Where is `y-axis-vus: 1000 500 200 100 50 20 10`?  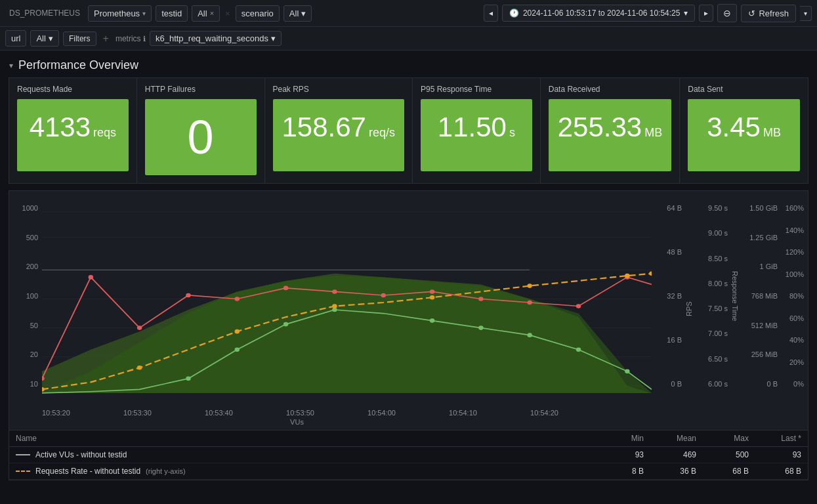
y-axis-vus: 1000 500 200 100 50 20 10 is located at coordinates (26, 303).